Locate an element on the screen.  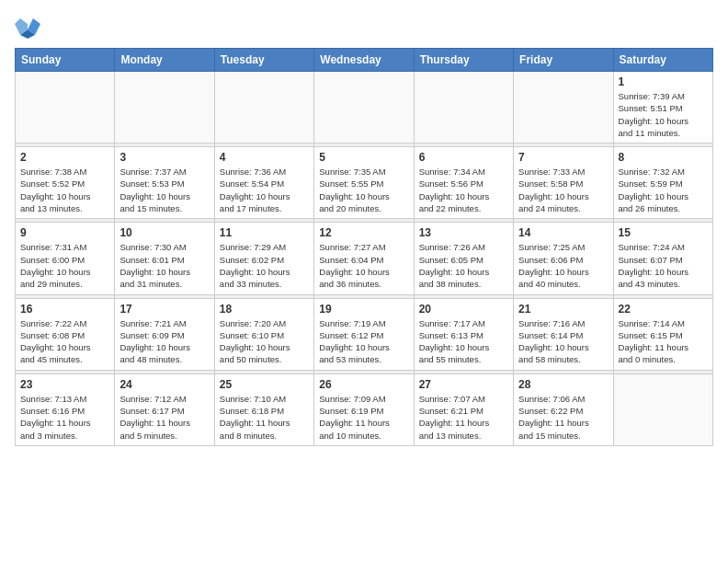
day-info: Sunrise: 7:25 AM Sunset: 6:06 PM Dayligh… is located at coordinates (563, 265).